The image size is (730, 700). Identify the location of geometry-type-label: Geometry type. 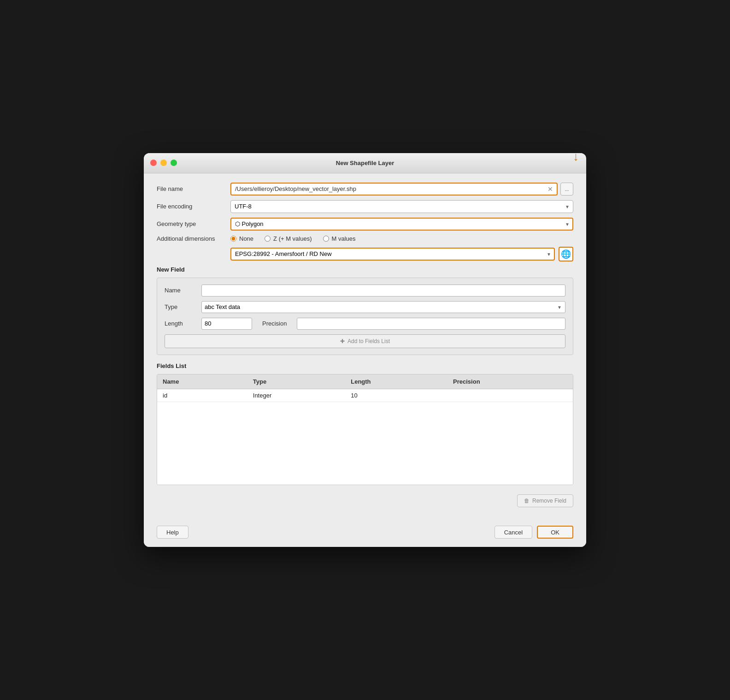
(194, 224).